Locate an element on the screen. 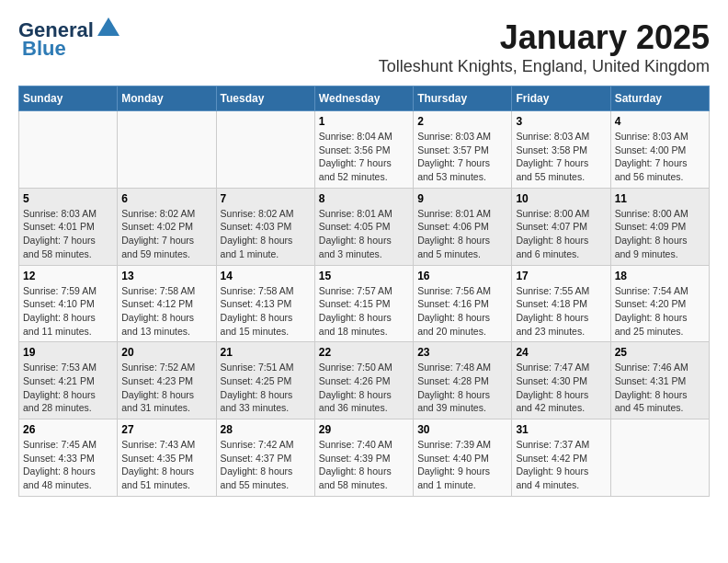 This screenshot has width=728, height=563. day-number: 19 is located at coordinates (68, 352).